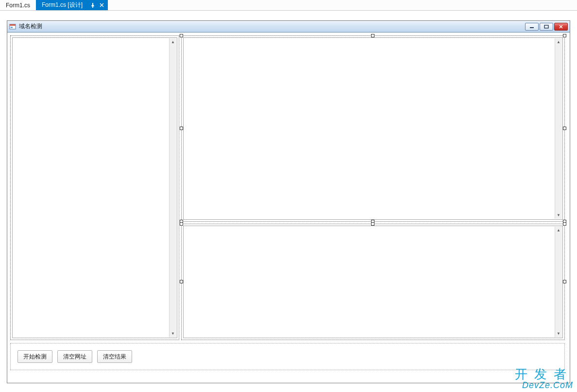 This screenshot has height=392, width=577. What do you see at coordinates (75, 357) in the screenshot?
I see `button-label: 清空网址` at bounding box center [75, 357].